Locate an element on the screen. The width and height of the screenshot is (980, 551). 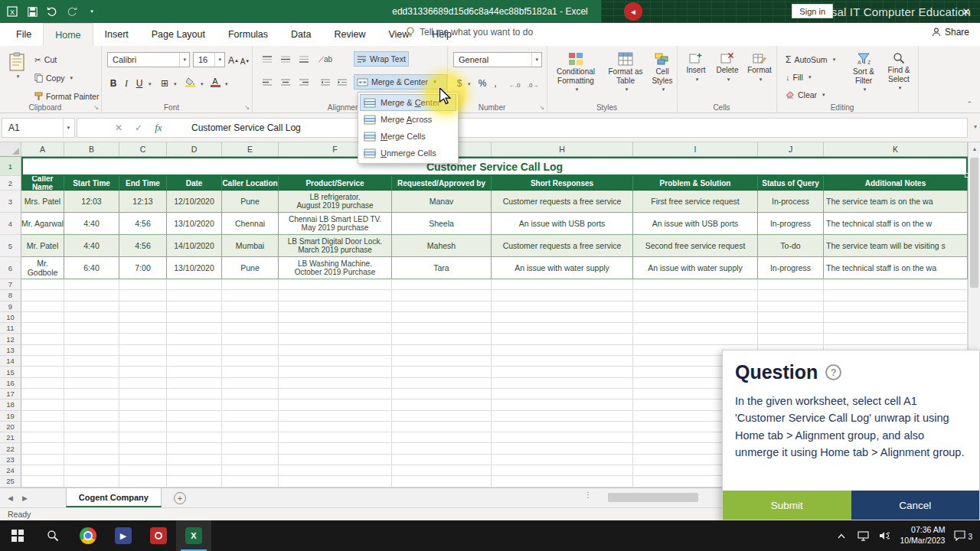
table-cell: LB Smart Digital Door Lock. March 2019 p… is located at coordinates (335, 246).